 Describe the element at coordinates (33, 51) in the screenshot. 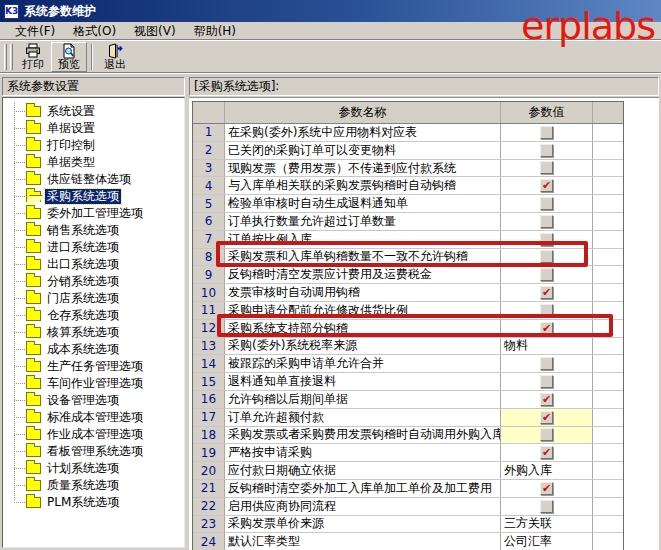

I see `printer-icon` at that location.